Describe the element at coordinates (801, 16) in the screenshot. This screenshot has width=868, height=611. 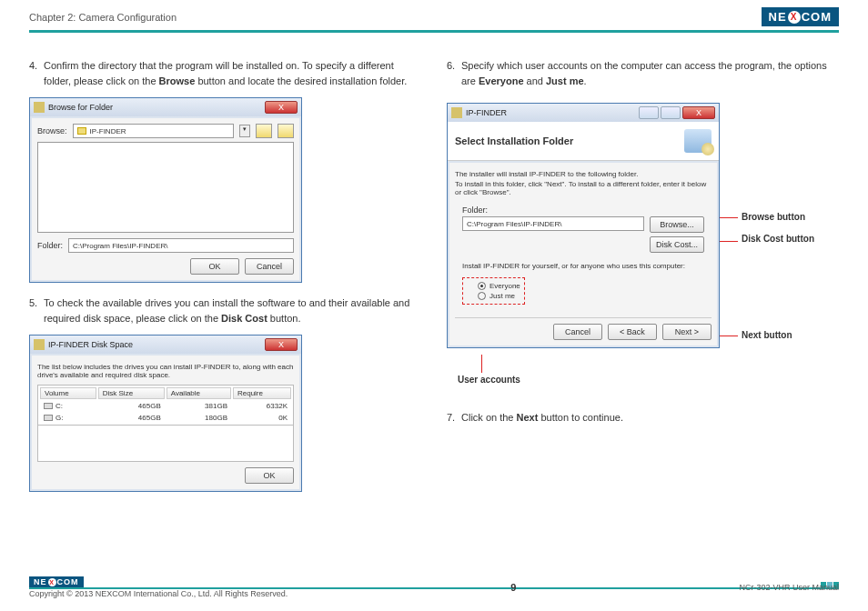
I see `nexcom-logo: NEXCOM` at that location.